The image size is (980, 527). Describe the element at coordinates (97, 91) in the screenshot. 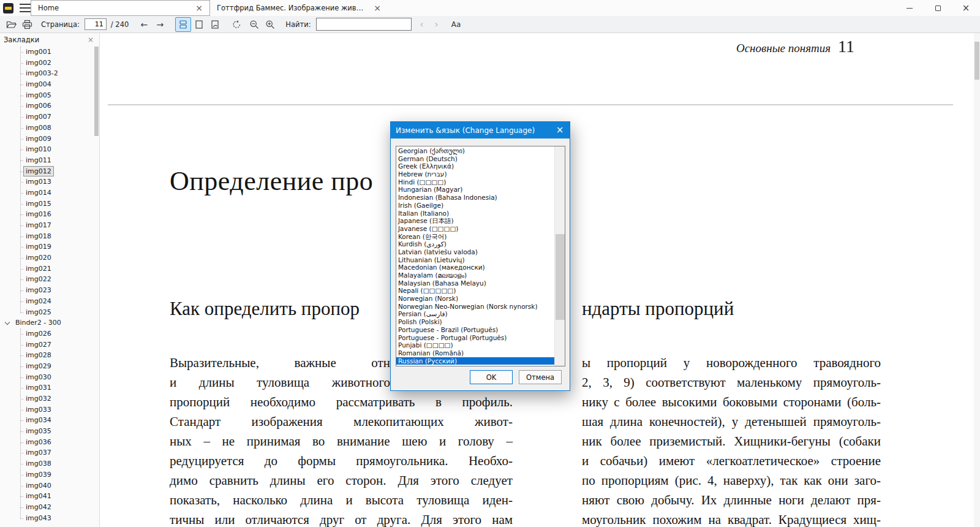

I see `sidebar-scrollbar` at that location.